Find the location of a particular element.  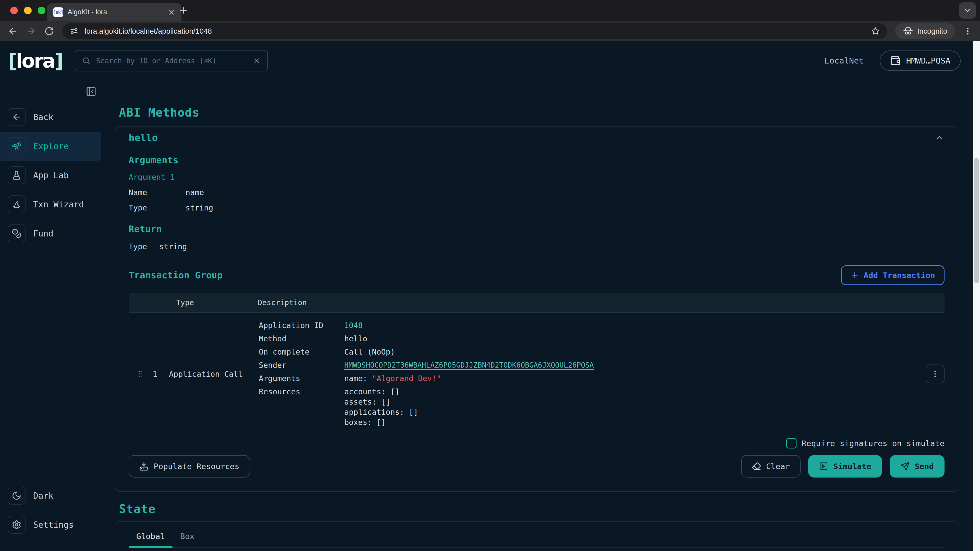

browser-back-icon is located at coordinates (13, 31).